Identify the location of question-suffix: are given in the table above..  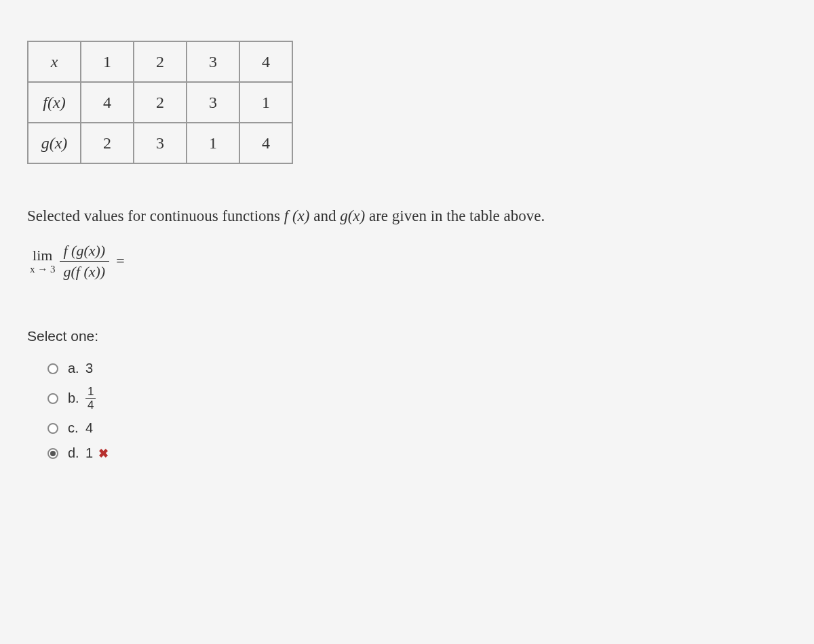
(454, 216).